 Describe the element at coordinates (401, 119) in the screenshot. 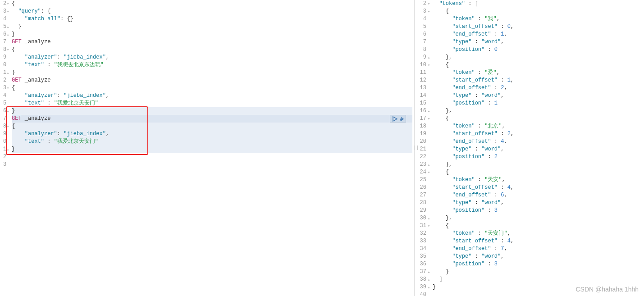

I see `settings-icon` at that location.